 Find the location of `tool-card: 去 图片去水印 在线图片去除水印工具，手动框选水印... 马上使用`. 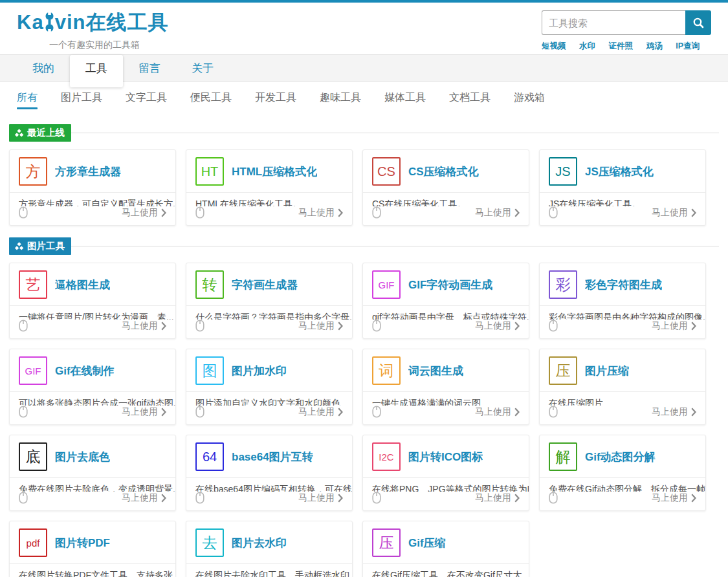

tool-card: 去 图片去水印 在线图片去除水印工具，手动框选水印... 马上使用 is located at coordinates (269, 549).